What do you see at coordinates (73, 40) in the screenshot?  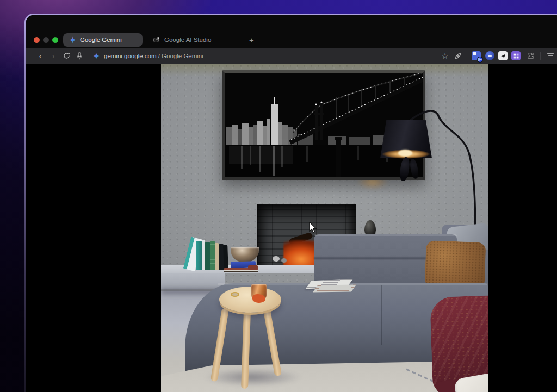 I see `gemini-sparkle-icon` at bounding box center [73, 40].